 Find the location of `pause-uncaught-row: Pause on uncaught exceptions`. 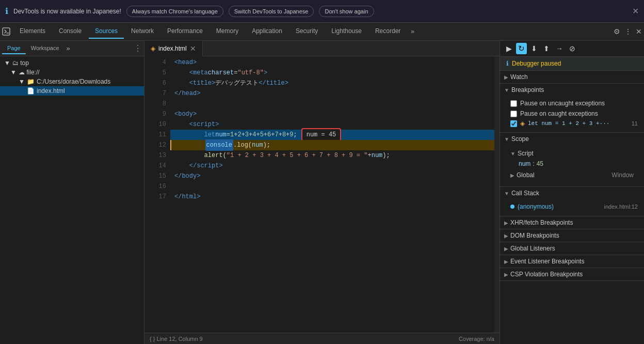

pause-uncaught-row: Pause on uncaught exceptions is located at coordinates (574, 103).